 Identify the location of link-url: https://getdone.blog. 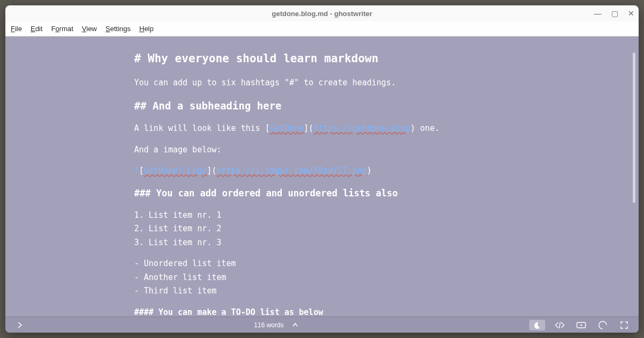
(362, 128).